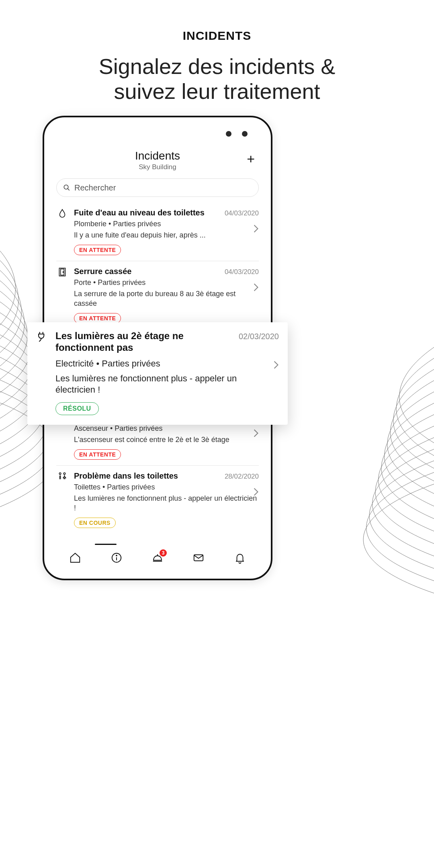 Image resolution: width=434 pixels, height=868 pixels. Describe the element at coordinates (67, 188) in the screenshot. I see `search-icon` at that location.